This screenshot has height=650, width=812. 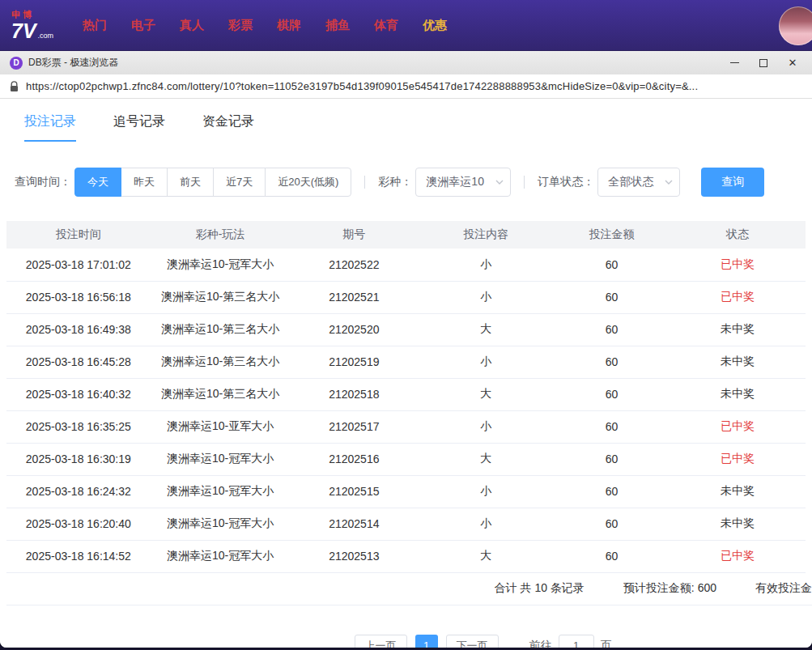 What do you see at coordinates (240, 26) in the screenshot?
I see `nav-item-lottery: 彩票` at bounding box center [240, 26].